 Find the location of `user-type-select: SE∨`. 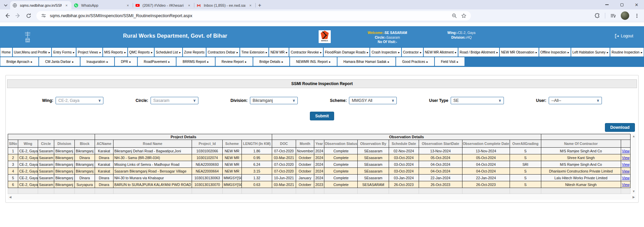

user-type-select: SE∨ is located at coordinates (477, 101).